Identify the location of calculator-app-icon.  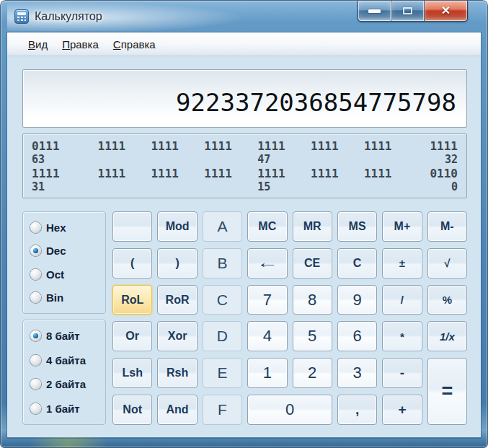
(22, 17).